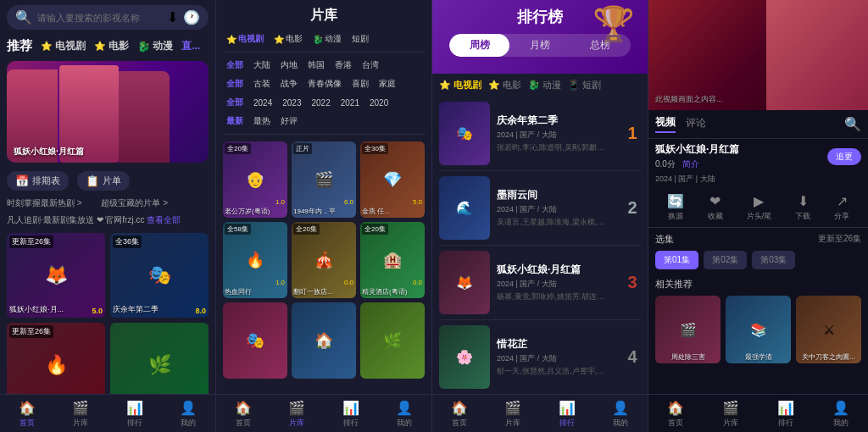  What do you see at coordinates (324, 341) in the screenshot?
I see `movie-card-7: 🏠` at bounding box center [324, 341].